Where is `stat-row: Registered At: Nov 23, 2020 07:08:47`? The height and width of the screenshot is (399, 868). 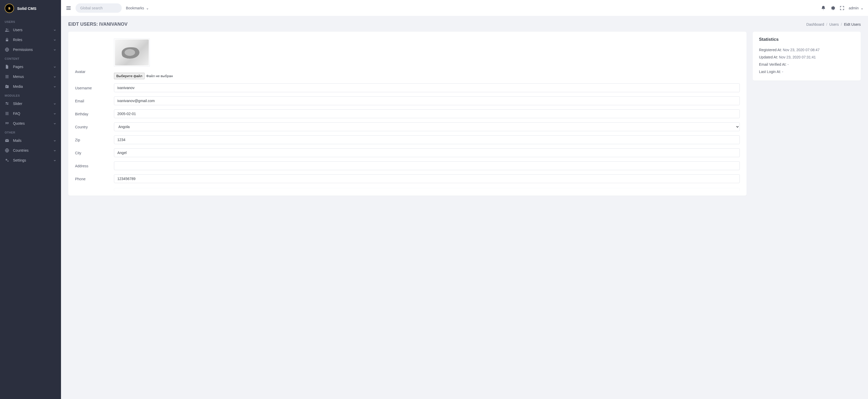
stat-row: Registered At: Nov 23, 2020 07:08:47 is located at coordinates (807, 50).